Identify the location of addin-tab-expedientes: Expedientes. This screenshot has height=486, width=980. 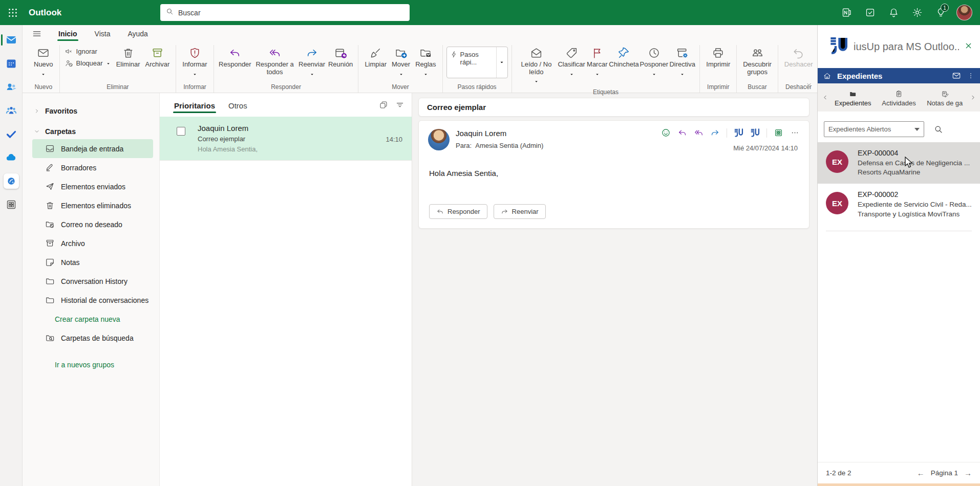
(853, 97).